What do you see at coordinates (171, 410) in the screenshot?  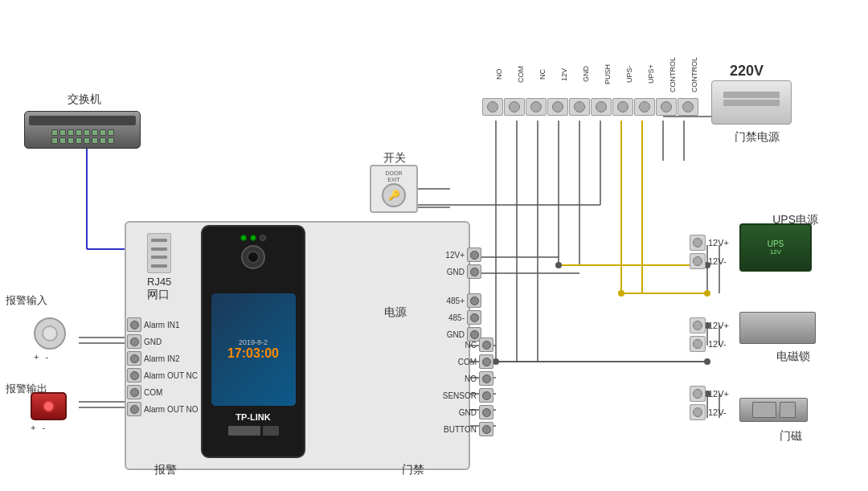 I see `alarm-out-no-label: Alarm OUT NO` at bounding box center [171, 410].